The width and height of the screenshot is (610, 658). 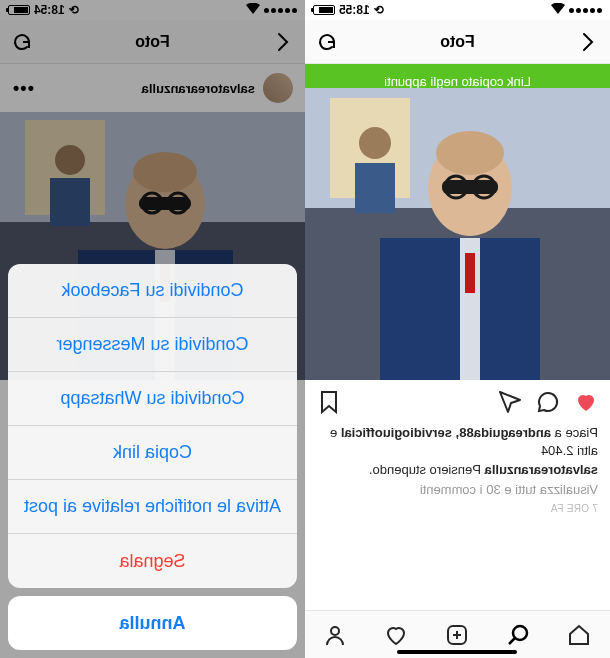 I want to click on comment-icon, so click(x=548, y=402).